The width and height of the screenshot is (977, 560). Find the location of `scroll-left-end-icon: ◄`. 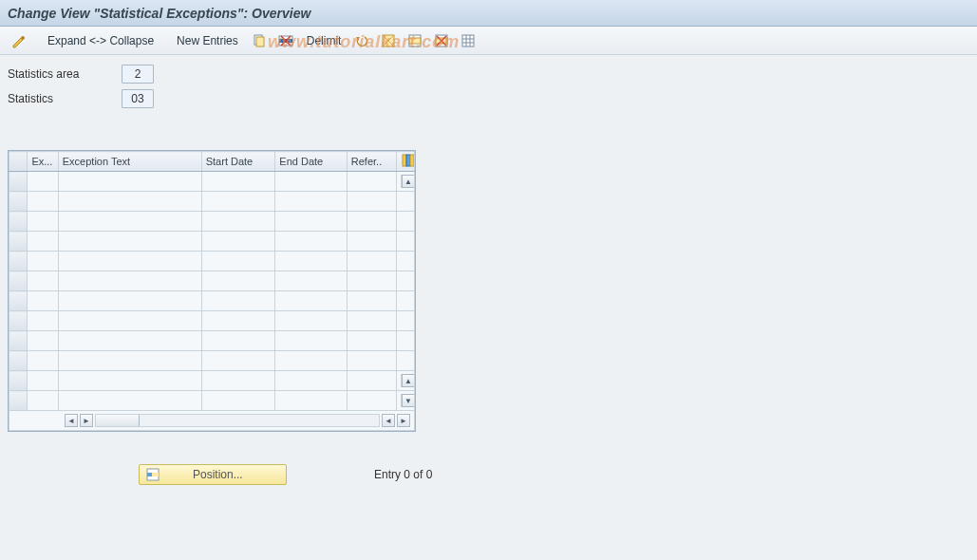

scroll-left-end-icon: ◄ is located at coordinates (388, 420).